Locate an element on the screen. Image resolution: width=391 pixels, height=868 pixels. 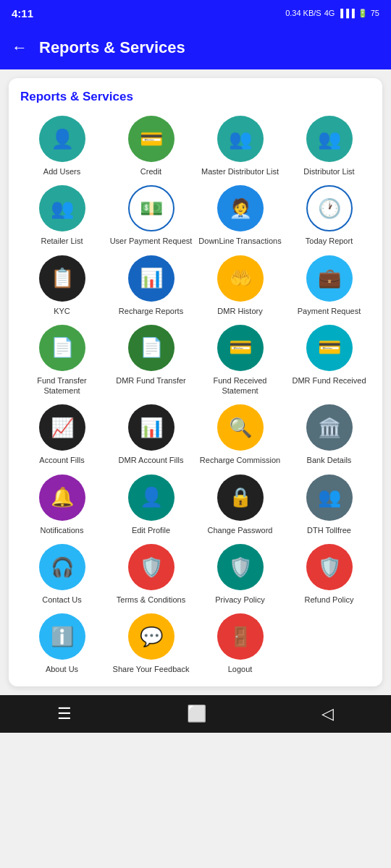
network-speed: 0.34 KB/S is located at coordinates (303, 13).